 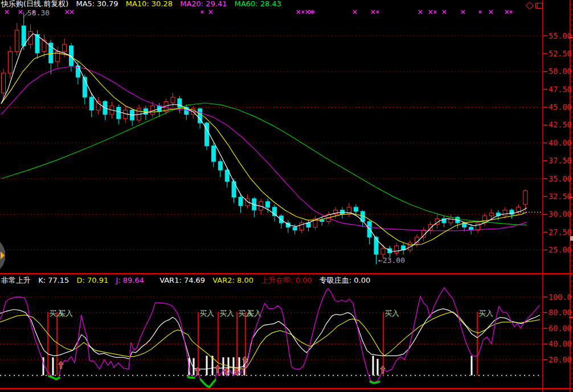 What do you see at coordinates (259, 12) in the screenshot?
I see `sell-x-marks` at bounding box center [259, 12].